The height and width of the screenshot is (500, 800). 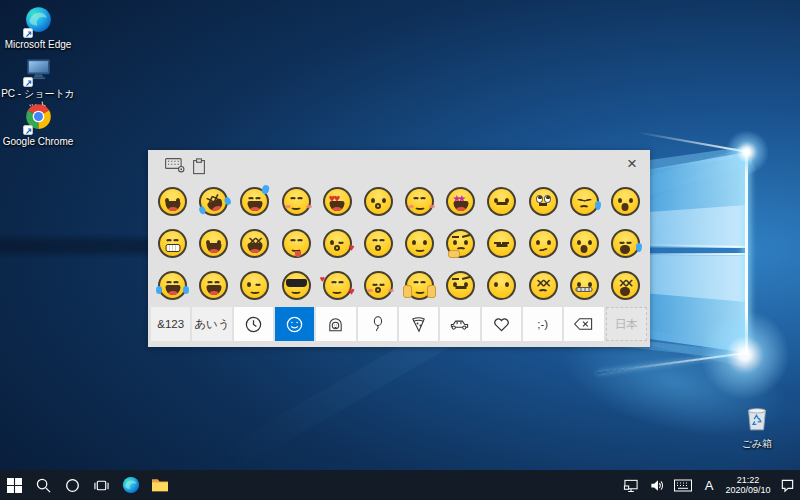 I want to click on chrome-icon, so click(x=38, y=118).